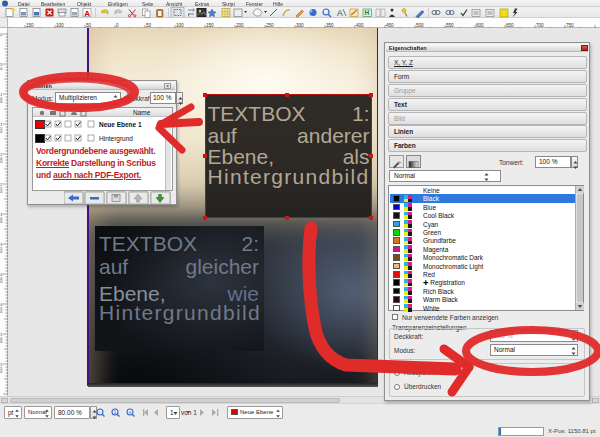 The image size is (600, 437). Describe the element at coordinates (450, 26) in the screenshot. I see `svg-text: 550` at that location.